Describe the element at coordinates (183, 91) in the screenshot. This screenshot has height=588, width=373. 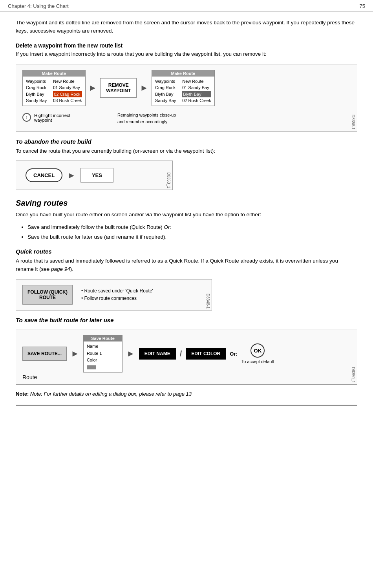
I see `make-route-right-body: Waypoints Crag Rock Blyth Bay Sandy Bay …` at that location.